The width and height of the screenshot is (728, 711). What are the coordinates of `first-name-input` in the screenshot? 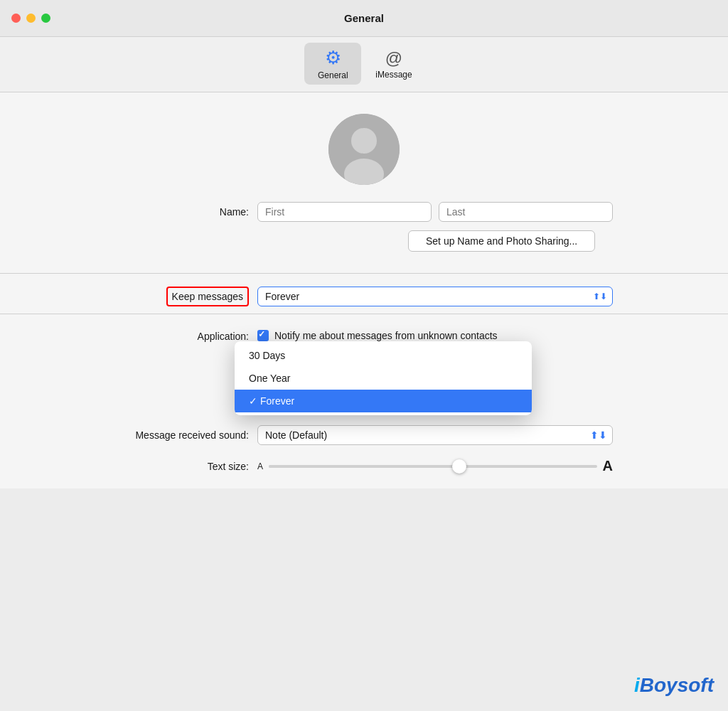 It's located at (344, 212).